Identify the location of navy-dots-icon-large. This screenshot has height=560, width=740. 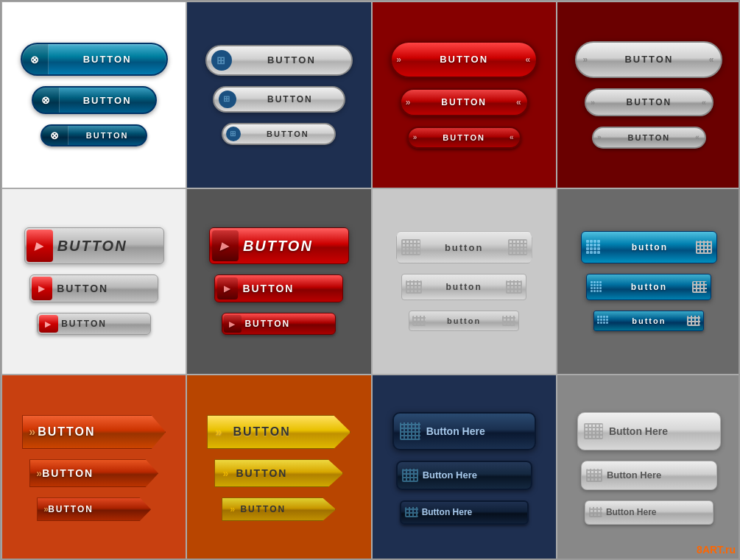
(410, 431).